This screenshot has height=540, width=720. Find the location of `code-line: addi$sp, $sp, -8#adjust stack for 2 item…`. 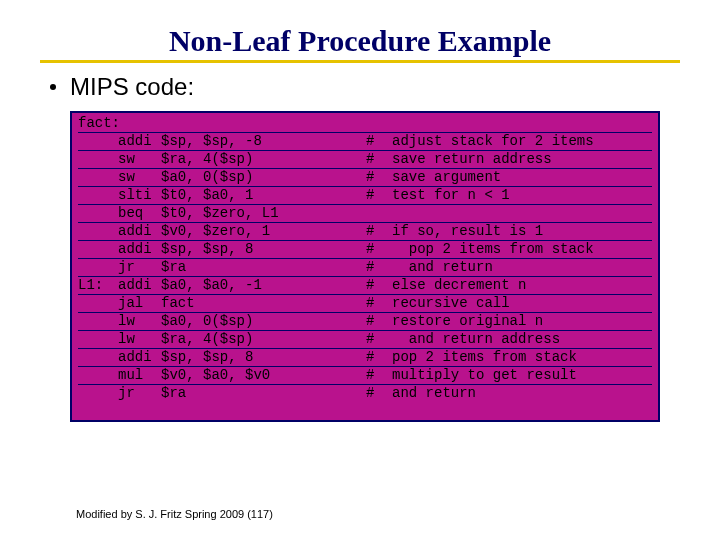

code-line: addi$sp, $sp, -8#adjust stack for 2 item… is located at coordinates (365, 142).